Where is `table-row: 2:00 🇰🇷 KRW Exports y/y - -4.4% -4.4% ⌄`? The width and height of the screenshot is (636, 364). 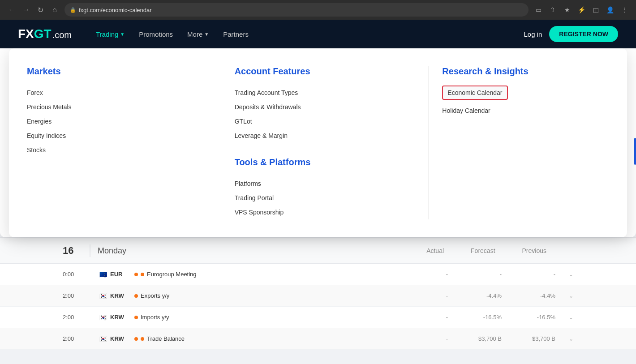
table-row: 2:00 🇰🇷 KRW Exports y/y - -4.4% -4.4% ⌄ is located at coordinates (318, 296).